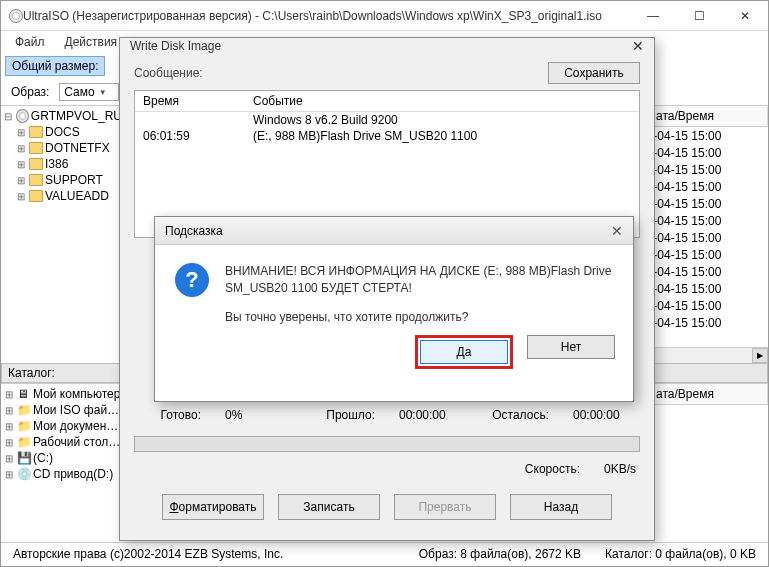 The width and height of the screenshot is (769, 567). What do you see at coordinates (30, 42) in the screenshot?
I see `menu-file: Файл` at bounding box center [30, 42].